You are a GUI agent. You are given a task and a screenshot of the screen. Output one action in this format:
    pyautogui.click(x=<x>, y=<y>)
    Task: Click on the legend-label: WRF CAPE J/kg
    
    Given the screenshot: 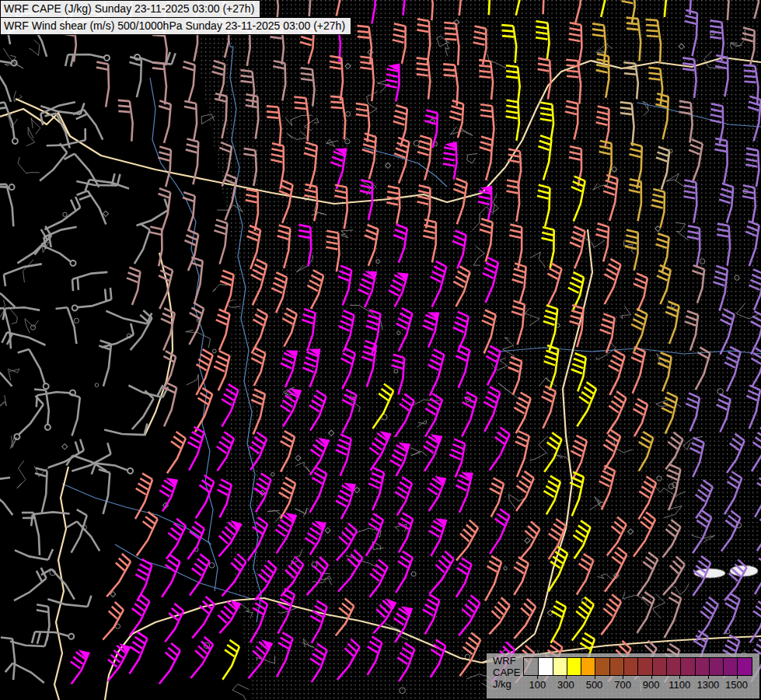 What is the action you would take?
    pyautogui.click(x=507, y=672)
    